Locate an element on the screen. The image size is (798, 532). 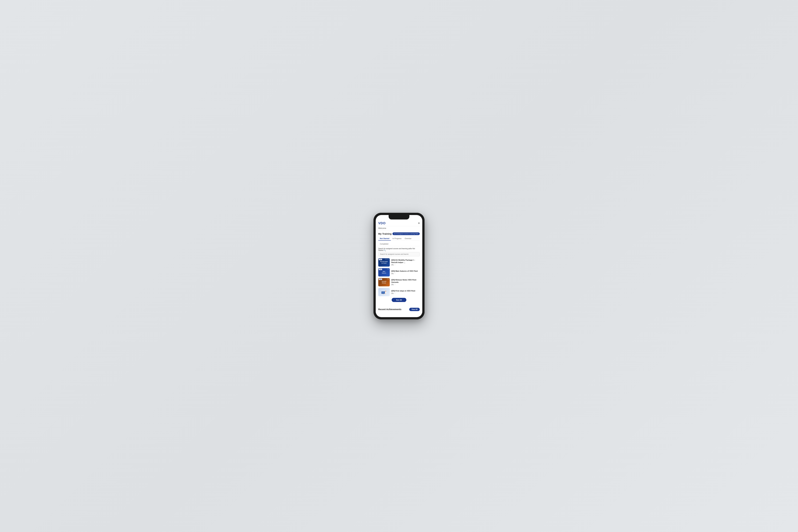
course-title: [EN] Main features of VDO Fleet is located at coordinates (405, 271).